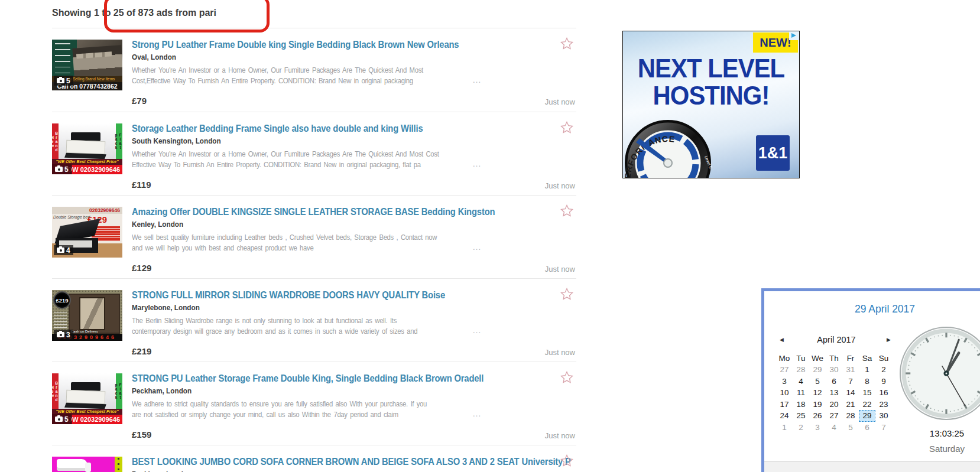  I want to click on hosting-ad-banner: NEW! NEXT LEVEL HOSTING! PERFORMANCE Lev…, so click(711, 105).